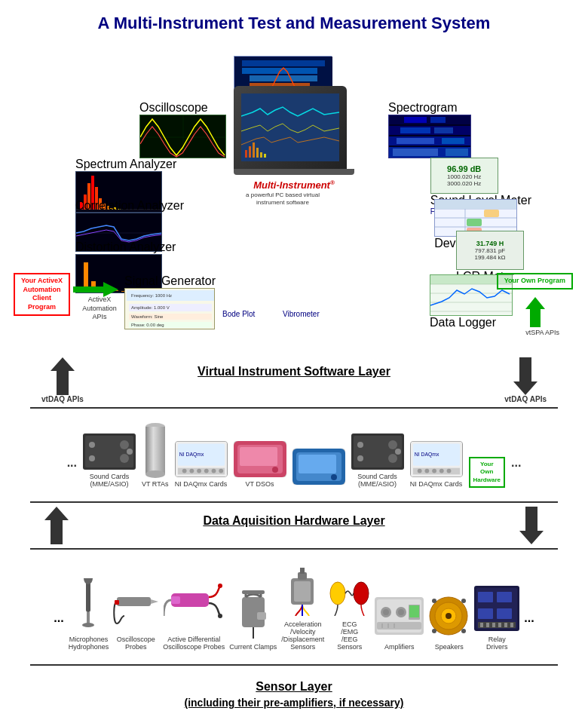  Describe the element at coordinates (136, 605) in the screenshot. I see `osc-probe-img` at that location.